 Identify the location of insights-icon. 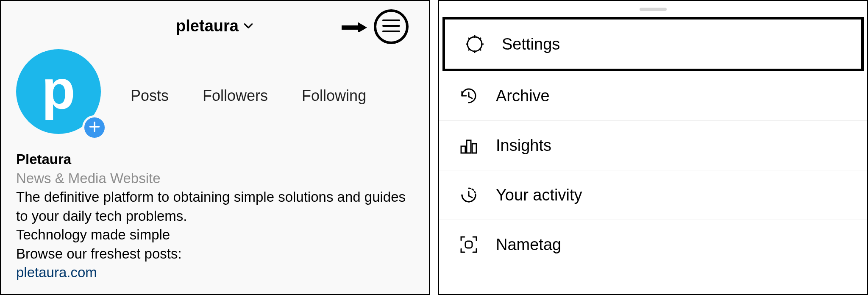
(469, 145).